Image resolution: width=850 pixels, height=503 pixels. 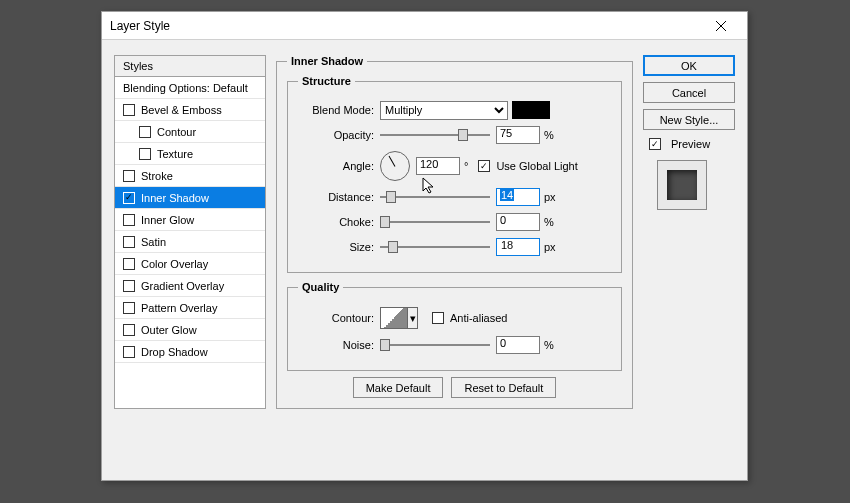 I want to click on style-row-stroke: Stroke, so click(x=190, y=176).